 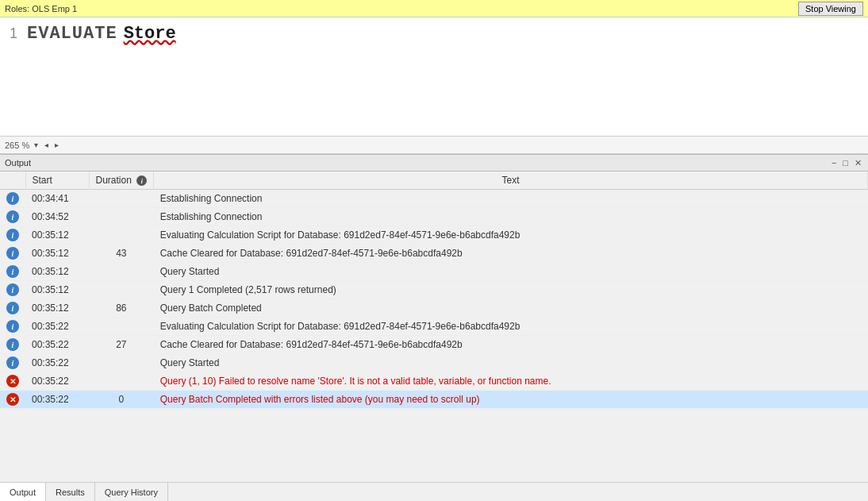 I want to click on duration-info-icon: i, so click(x=141, y=181).